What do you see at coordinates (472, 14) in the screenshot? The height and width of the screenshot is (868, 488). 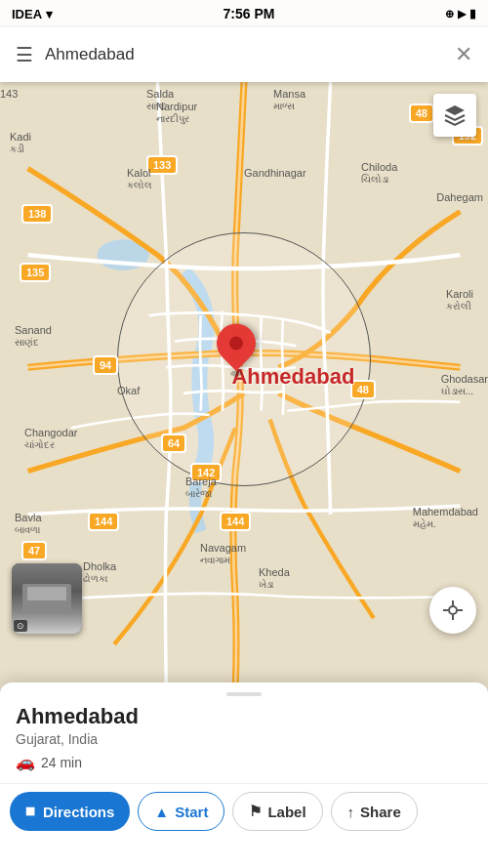 I see `battery-icon: ▮` at bounding box center [472, 14].